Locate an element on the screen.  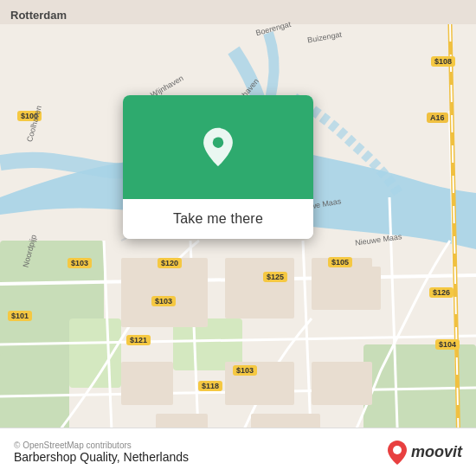
bottom-bar: © OpenStreetMap contributors Barbershop … is located at coordinates (238, 452).